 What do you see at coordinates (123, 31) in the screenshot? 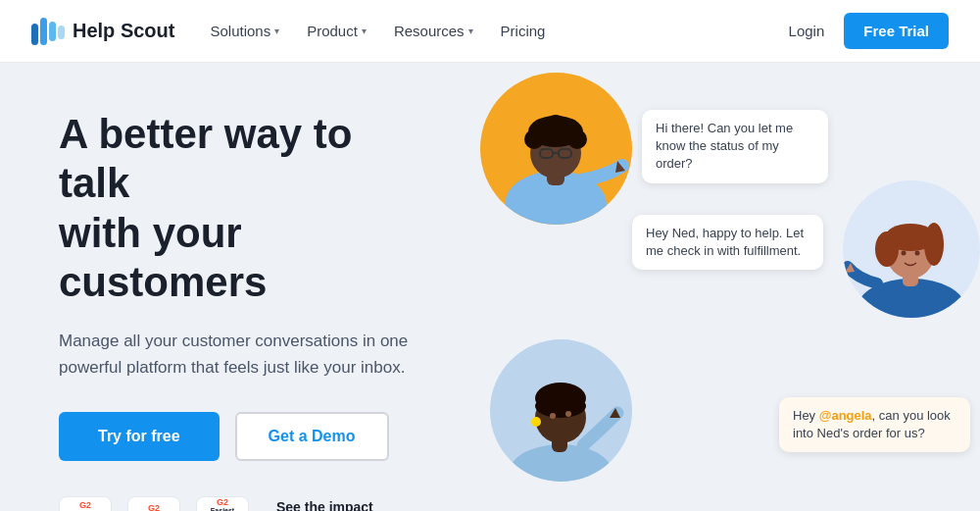
I see `logo-text: Help Scout` at bounding box center [123, 31].